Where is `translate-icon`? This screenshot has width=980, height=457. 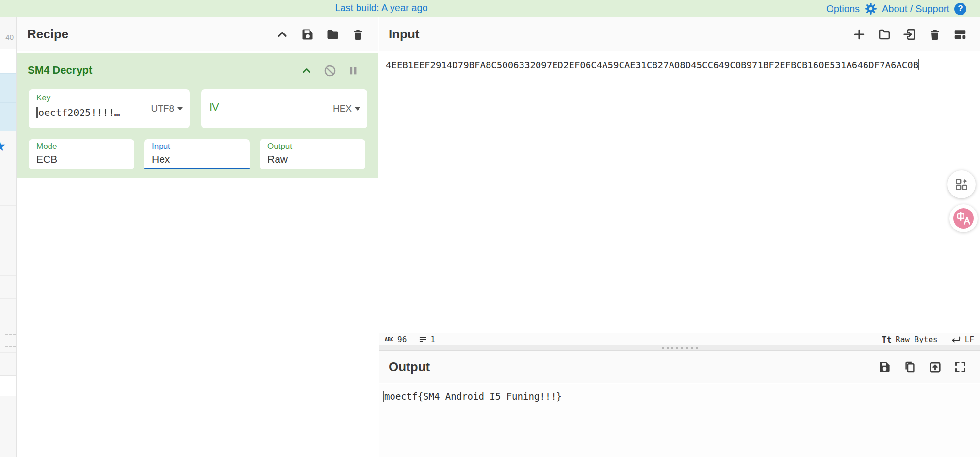
translate-icon is located at coordinates (964, 218).